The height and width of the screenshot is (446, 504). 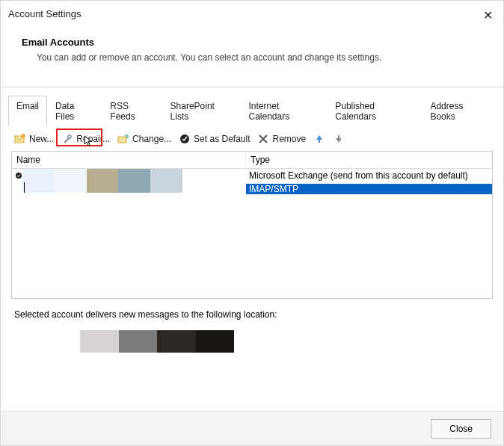 What do you see at coordinates (67, 139) in the screenshot?
I see `repair-icon` at bounding box center [67, 139].